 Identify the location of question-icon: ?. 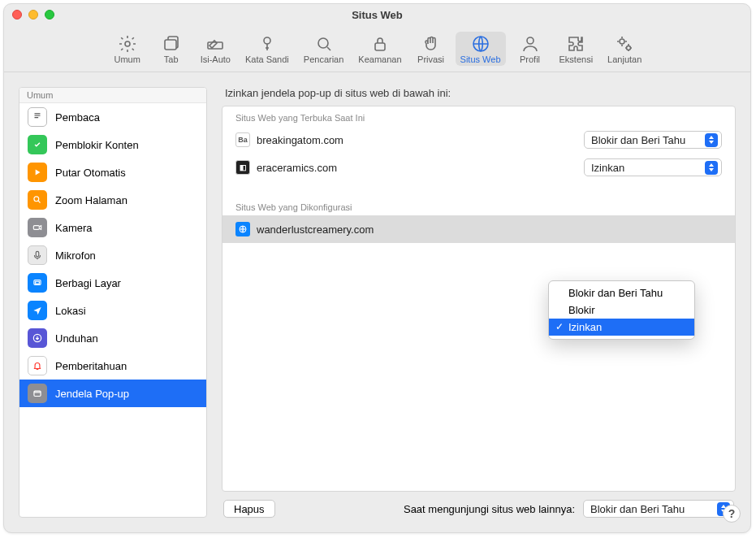
(732, 514).